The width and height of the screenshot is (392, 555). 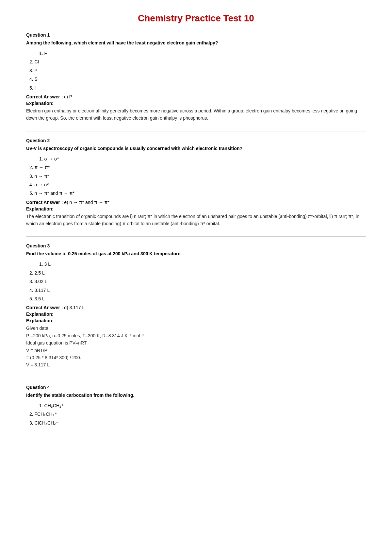 What do you see at coordinates (203, 406) in the screenshot?
I see `option-item: 1. CH₃CH₂⁺` at bounding box center [203, 406].